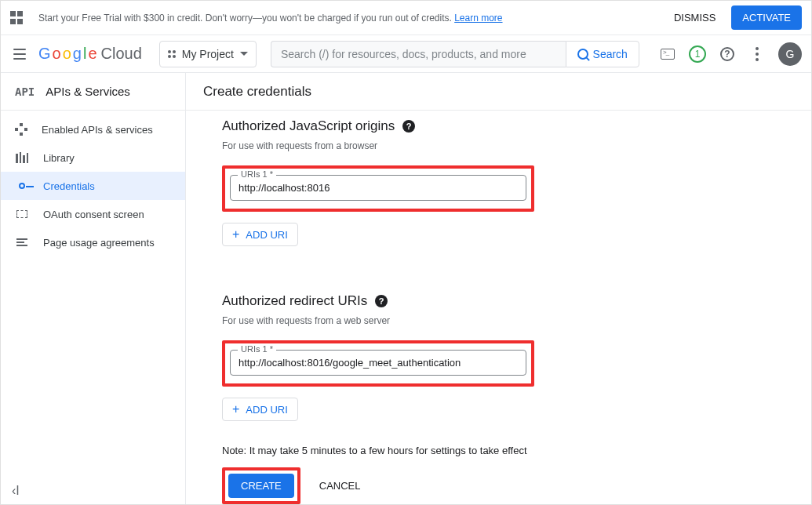  I want to click on sidebar-item-library: Library, so click(93, 158).